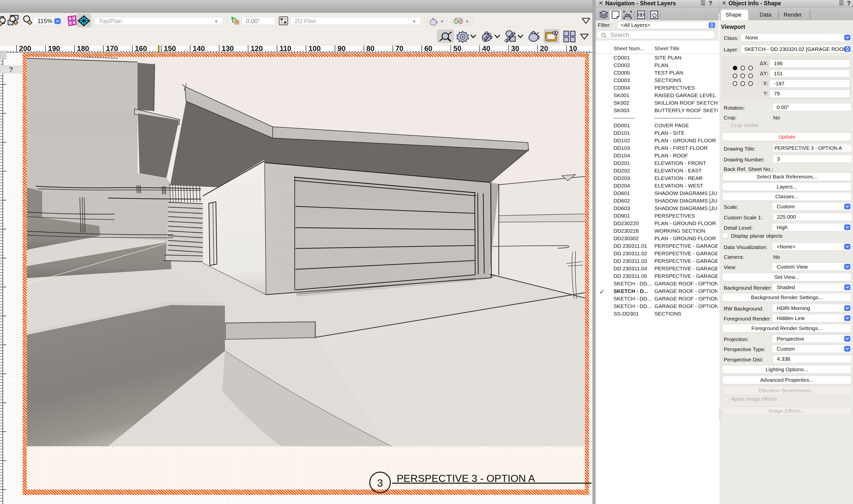 The image size is (853, 504). What do you see at coordinates (170, 49) in the screenshot?
I see `svg-text: 150` at bounding box center [170, 49].